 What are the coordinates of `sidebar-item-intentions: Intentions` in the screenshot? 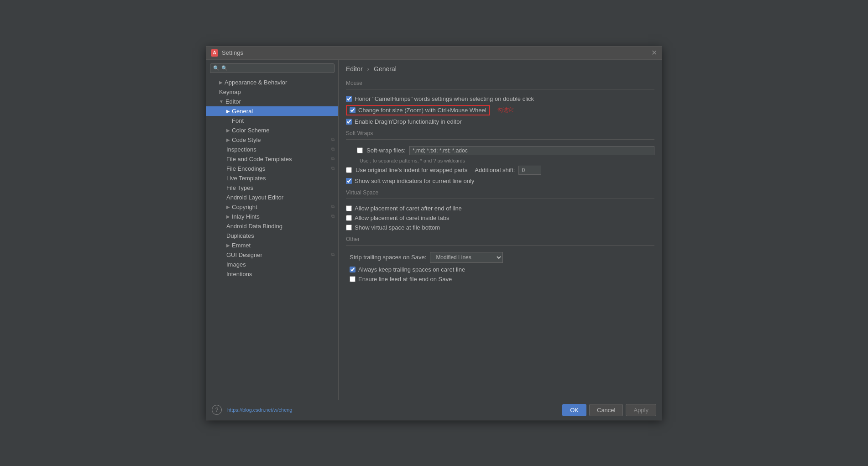 It's located at (272, 274).